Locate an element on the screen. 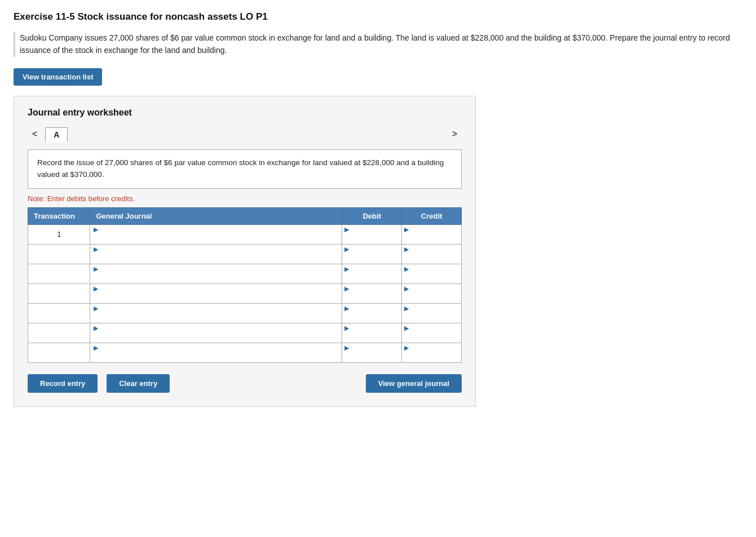 The height and width of the screenshot is (537, 756). tab-navigation: < A > is located at coordinates (245, 134).